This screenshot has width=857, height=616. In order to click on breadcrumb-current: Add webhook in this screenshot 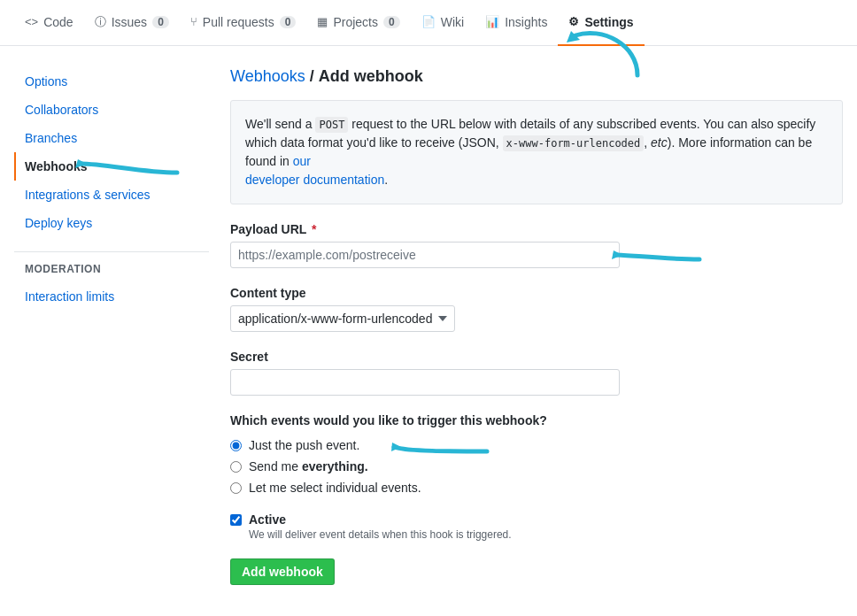, I will do `click(371, 76)`.